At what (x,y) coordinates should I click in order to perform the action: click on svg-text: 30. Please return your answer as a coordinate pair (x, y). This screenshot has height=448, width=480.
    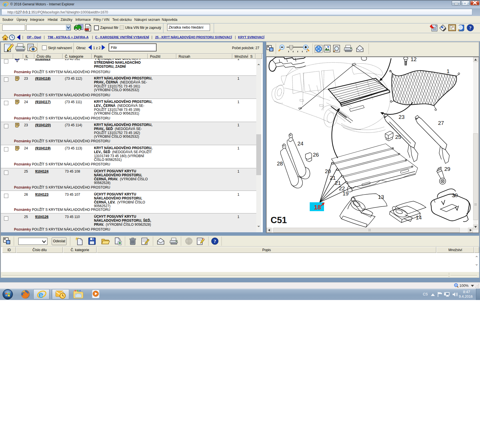
    Looking at the image, I should click on (455, 195).